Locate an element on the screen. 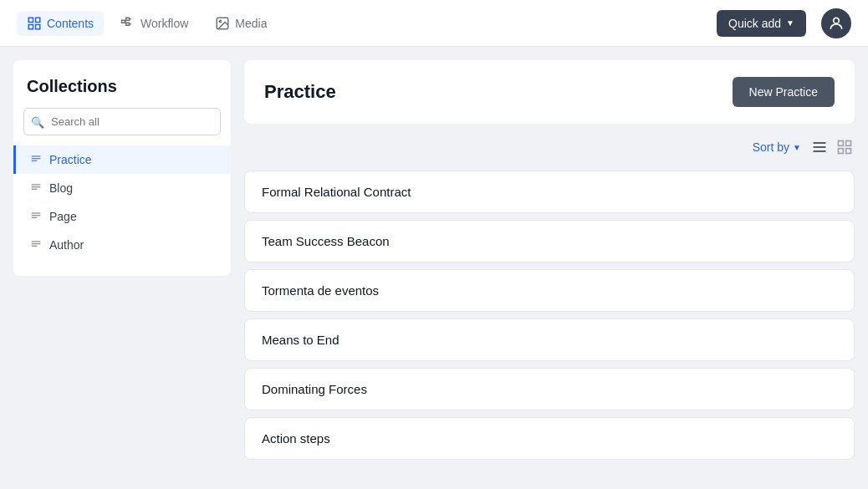  sidebar: Collections 🔍 Practice Blog is located at coordinates (122, 168).